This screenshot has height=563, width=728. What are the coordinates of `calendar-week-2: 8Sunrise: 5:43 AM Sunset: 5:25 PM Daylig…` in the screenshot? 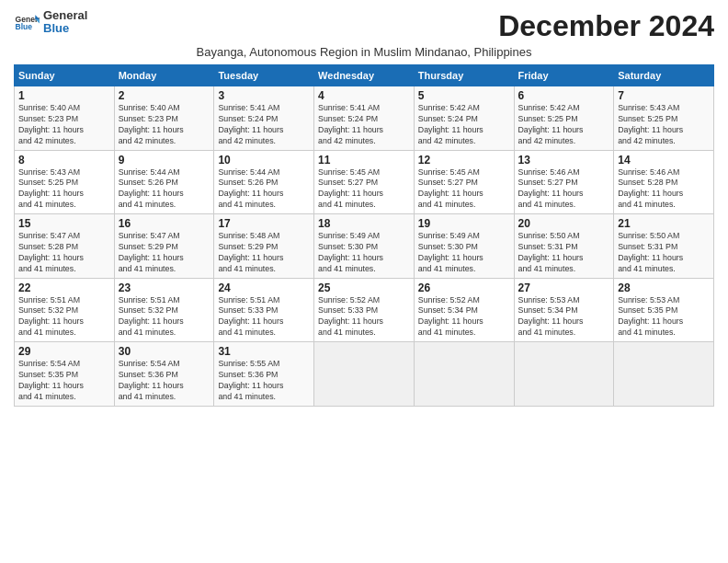 It's located at (364, 182).